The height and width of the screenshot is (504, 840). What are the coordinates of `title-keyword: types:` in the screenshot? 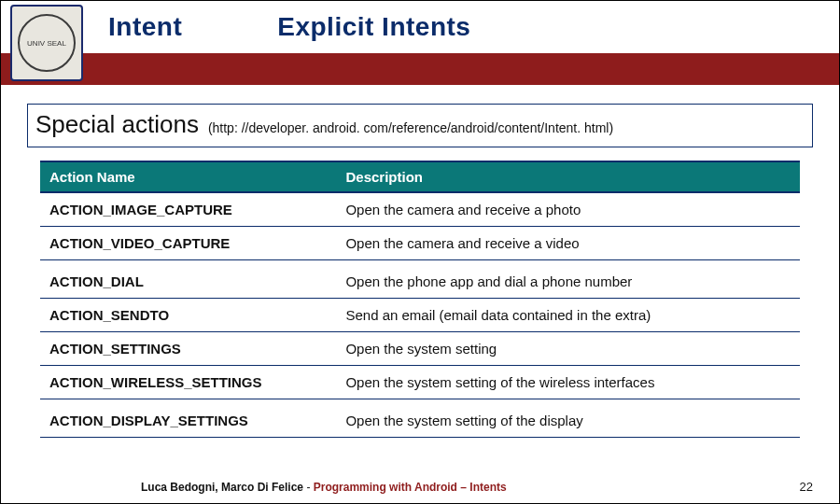 It's located at (230, 26).